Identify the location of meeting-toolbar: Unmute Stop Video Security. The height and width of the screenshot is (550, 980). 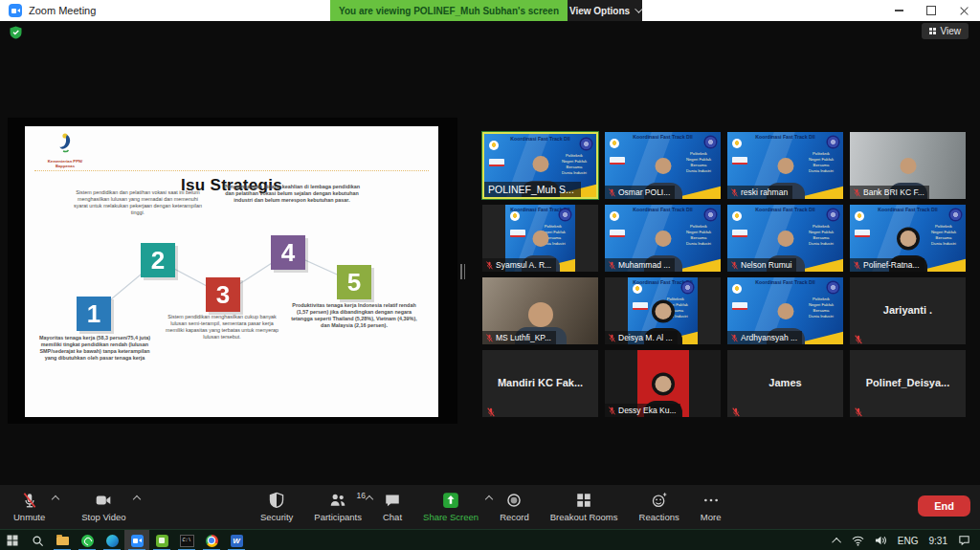
(490, 507).